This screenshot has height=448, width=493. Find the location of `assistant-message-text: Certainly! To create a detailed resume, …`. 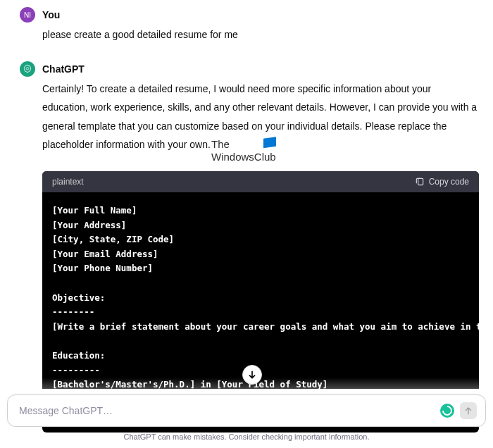

assistant-message-text: Certainly! To create a detailed resume, … is located at coordinates (261, 117).